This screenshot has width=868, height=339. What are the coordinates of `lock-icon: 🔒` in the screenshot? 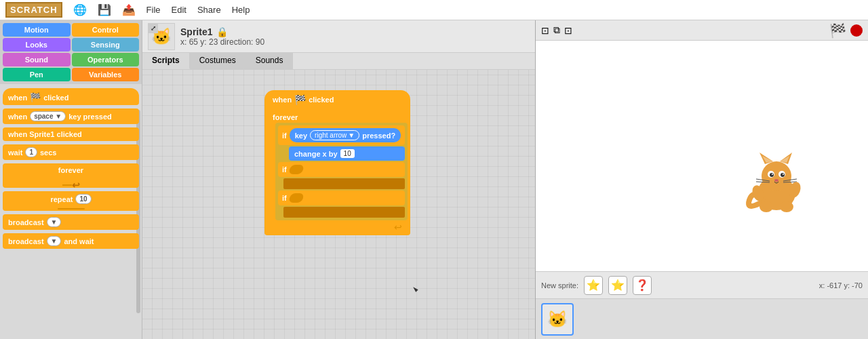 It's located at (222, 32).